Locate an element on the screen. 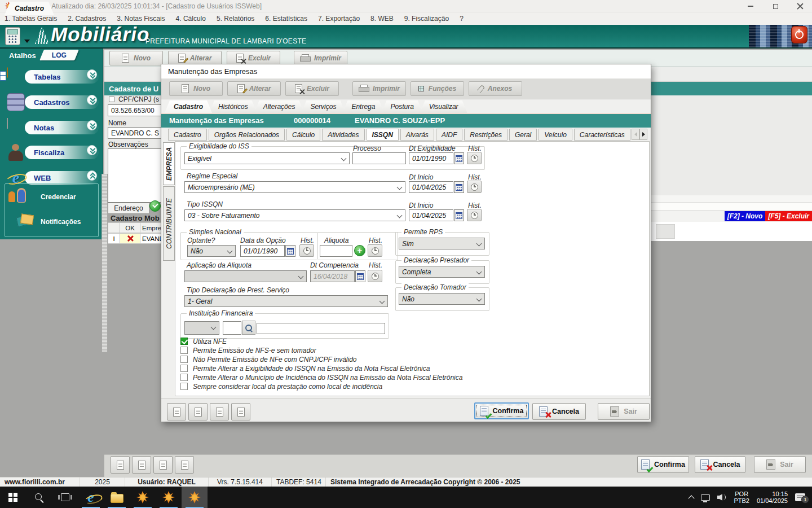 The width and height of the screenshot is (812, 508). optante-select: Não is located at coordinates (211, 251).